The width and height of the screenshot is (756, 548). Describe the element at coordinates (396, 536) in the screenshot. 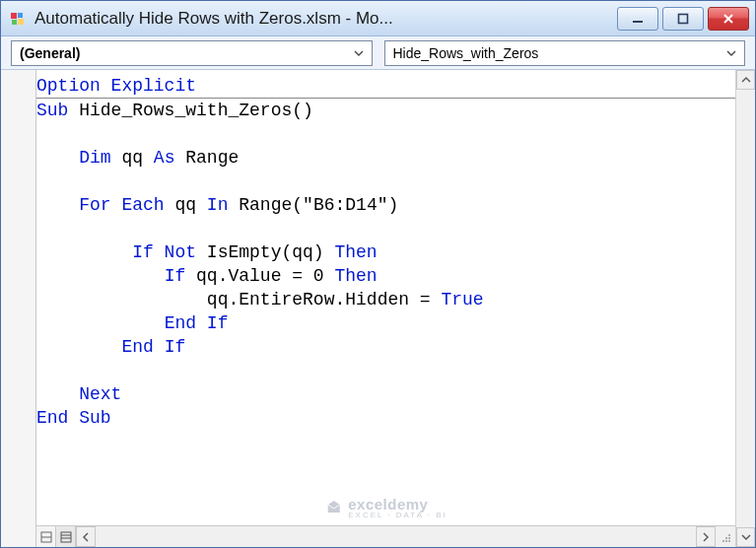

I see `horizontal-scrollbar` at that location.